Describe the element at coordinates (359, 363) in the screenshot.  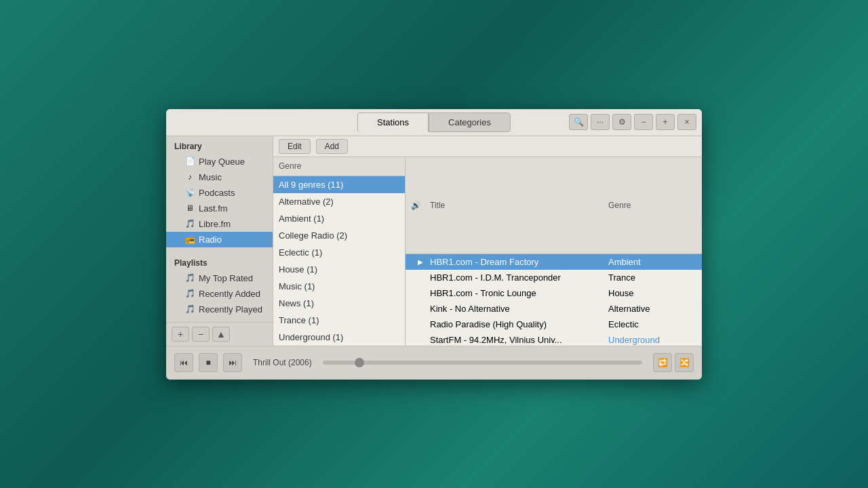
I see `progress-handle` at that location.